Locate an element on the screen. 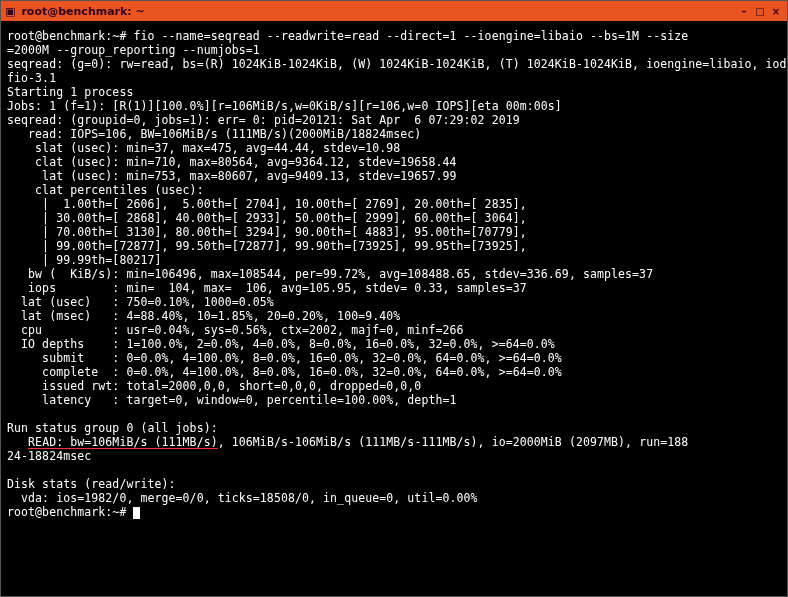 The image size is (788, 597). output-line: latency : target=0, window=0, percentile… is located at coordinates (232, 400).